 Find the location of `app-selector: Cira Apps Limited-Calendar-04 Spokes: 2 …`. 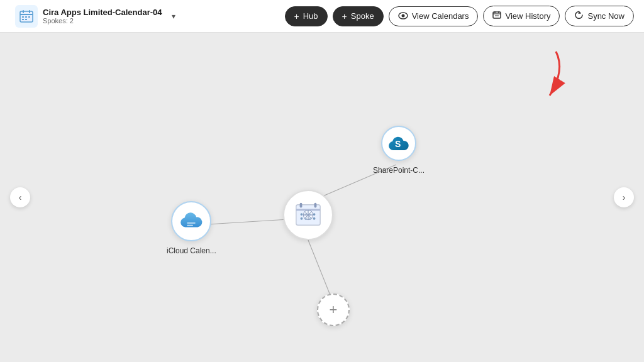

app-selector: Cira Apps Limited-Calendar-04 Spokes: 2 … is located at coordinates (97, 16).